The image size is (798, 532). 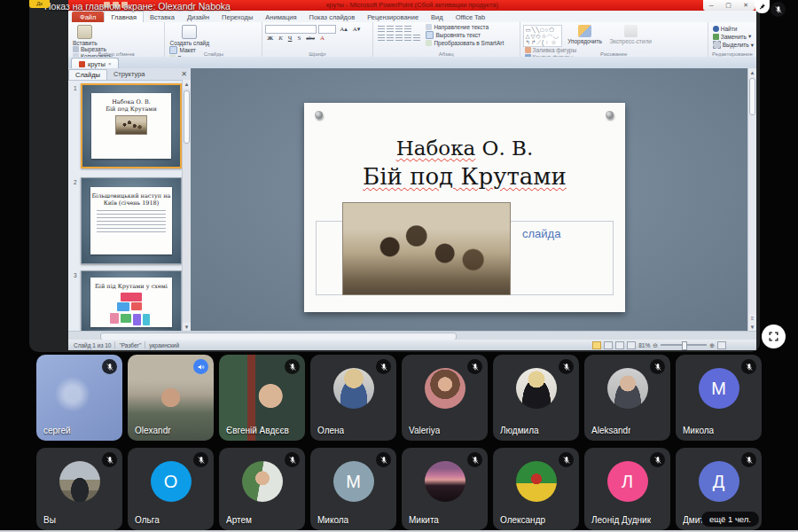 I want to click on zoom-in-icon: ⊕, so click(x=712, y=346).